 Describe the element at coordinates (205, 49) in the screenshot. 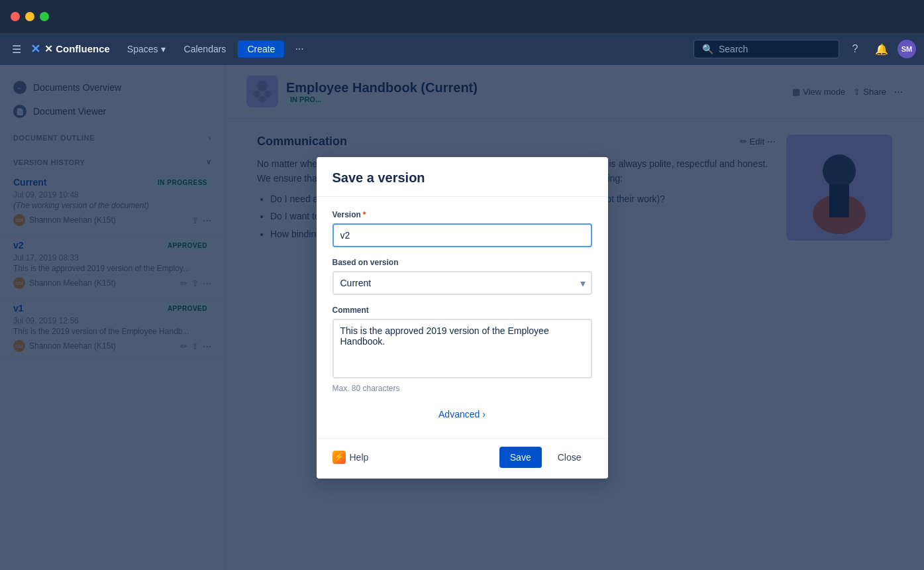

I see `calendars-menu: Calendars` at that location.